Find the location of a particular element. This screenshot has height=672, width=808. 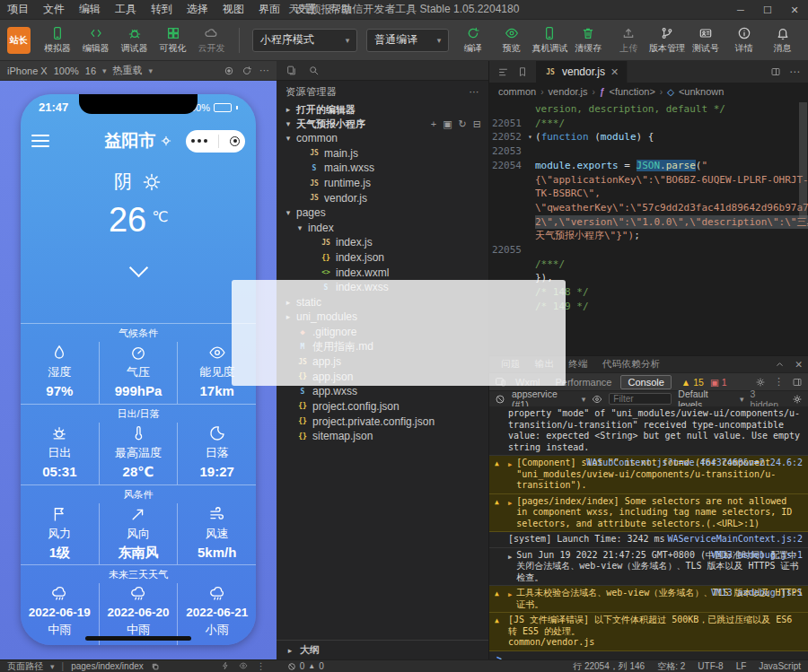

minimize-button: ─ is located at coordinates (741, 10).